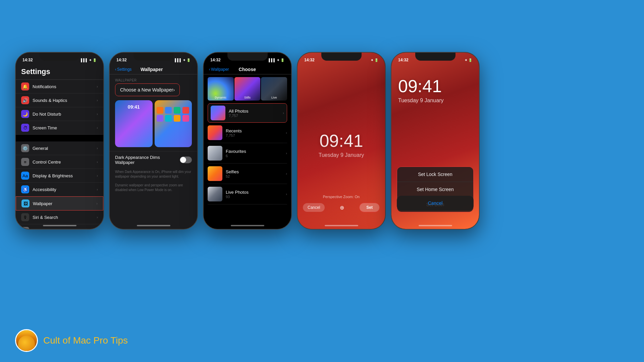 This screenshot has height=362, width=644. I want to click on preview-set-button: Set, so click(370, 207).